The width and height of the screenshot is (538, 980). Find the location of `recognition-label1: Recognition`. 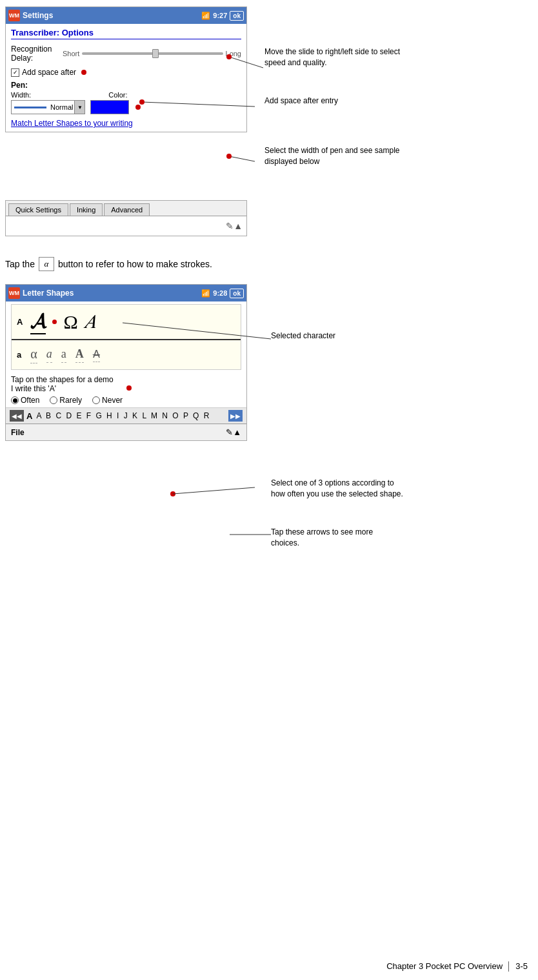

recognition-label1: Recognition is located at coordinates (34, 49).